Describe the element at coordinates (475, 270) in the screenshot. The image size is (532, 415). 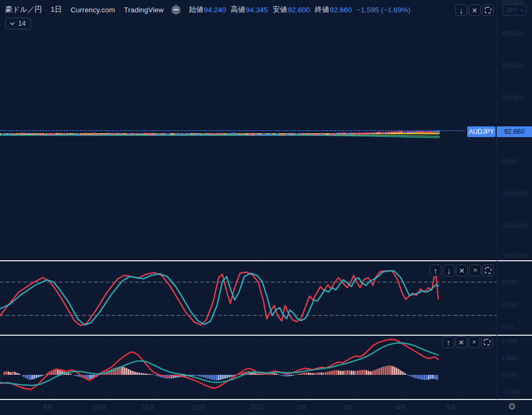
I see `stoch-pane-collapse-button: ×` at that location.